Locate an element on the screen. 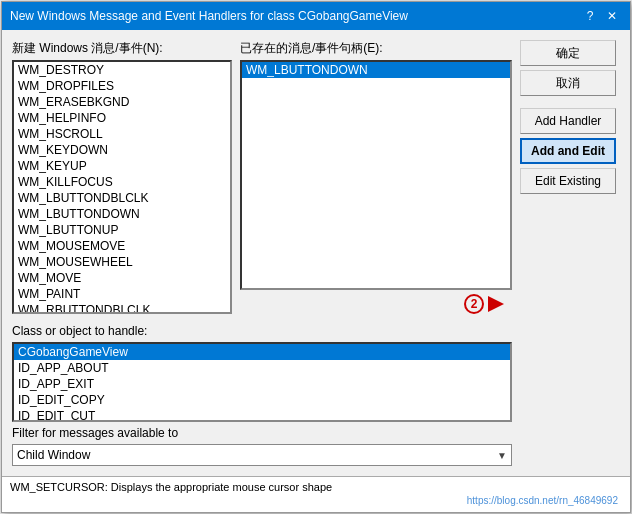 The image size is (632, 514). message-list-item: WM_DROPFILES is located at coordinates (122, 86).